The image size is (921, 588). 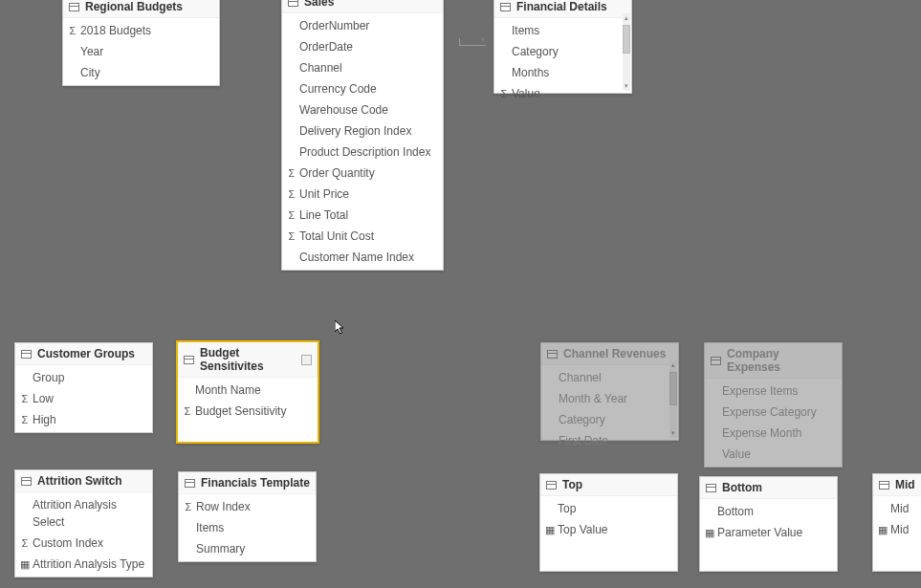 What do you see at coordinates (90, 513) in the screenshot?
I see `field-label: Attrition Analysis Select` at bounding box center [90, 513].